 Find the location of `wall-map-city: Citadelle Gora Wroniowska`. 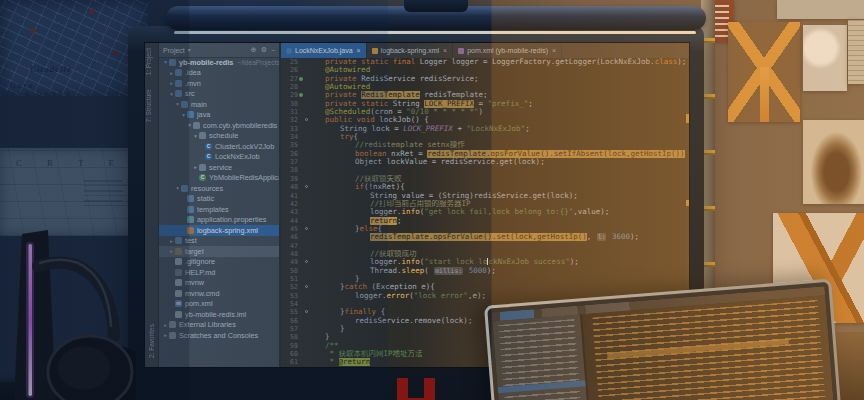

wall-map-city: Citadelle Gora Wroniowska is located at coordinates (74, 48).